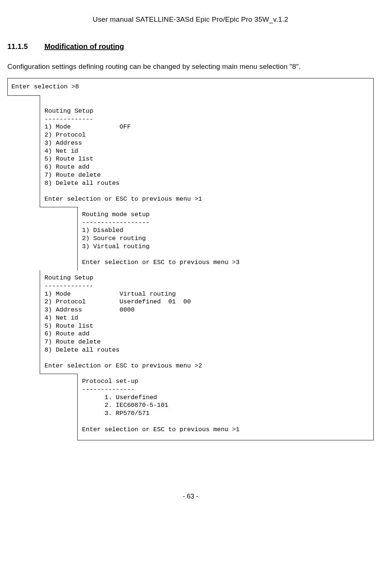  What do you see at coordinates (225, 407) in the screenshot?
I see `terminal-box-protocol-setup: Protocol set-up -------------- 1. Userde…` at bounding box center [225, 407].